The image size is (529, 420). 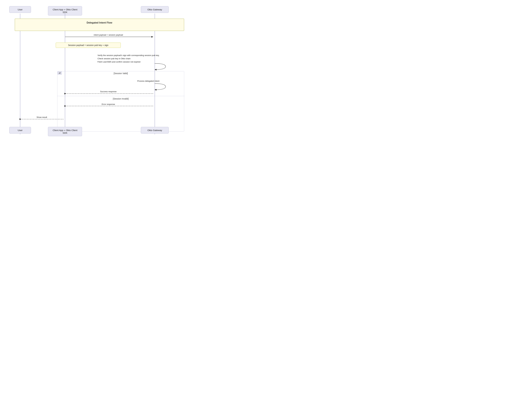 What do you see at coordinates (132, 59) in the screenshot?
I see `msg-verify: Verify the session payload's sign with c…` at bounding box center [132, 59].